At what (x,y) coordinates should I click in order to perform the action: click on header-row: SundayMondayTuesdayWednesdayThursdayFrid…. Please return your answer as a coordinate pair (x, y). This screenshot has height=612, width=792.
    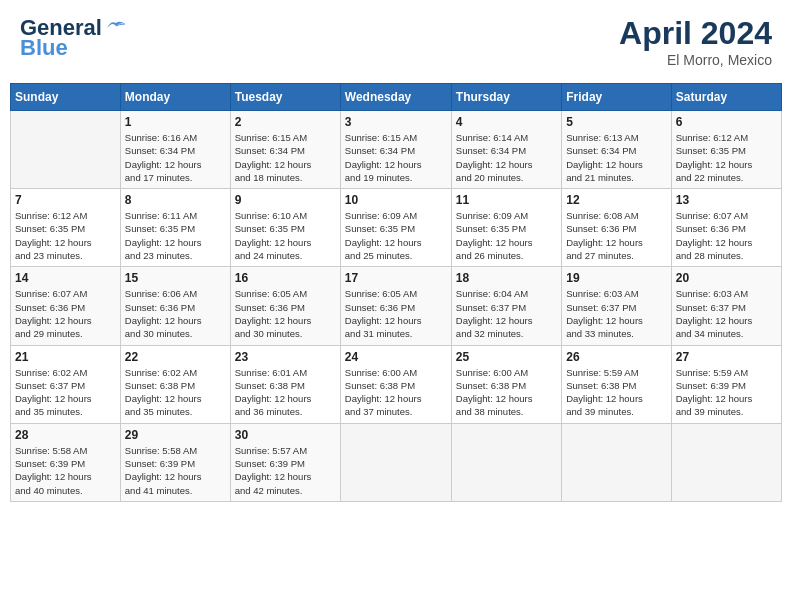
    Looking at the image, I should click on (396, 98).